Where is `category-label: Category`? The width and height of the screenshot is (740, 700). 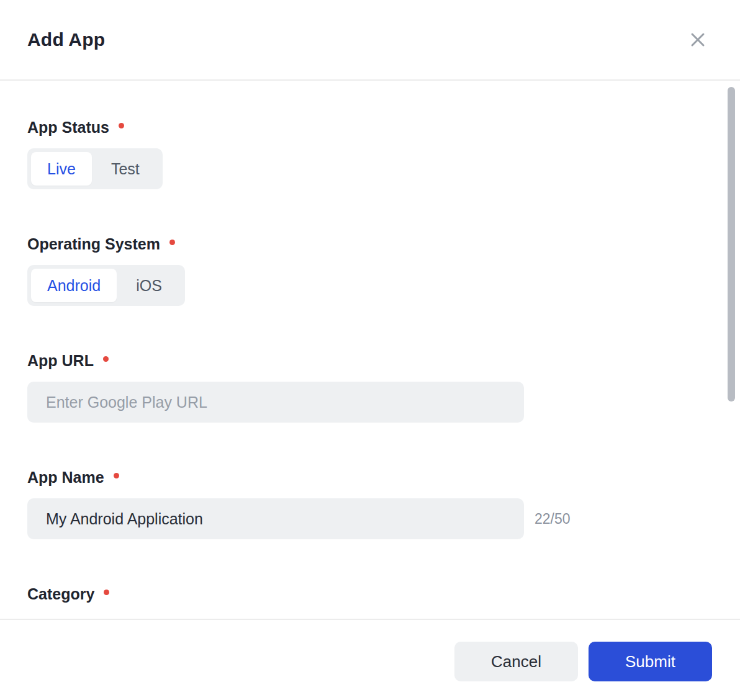
category-label: Category is located at coordinates (61, 595).